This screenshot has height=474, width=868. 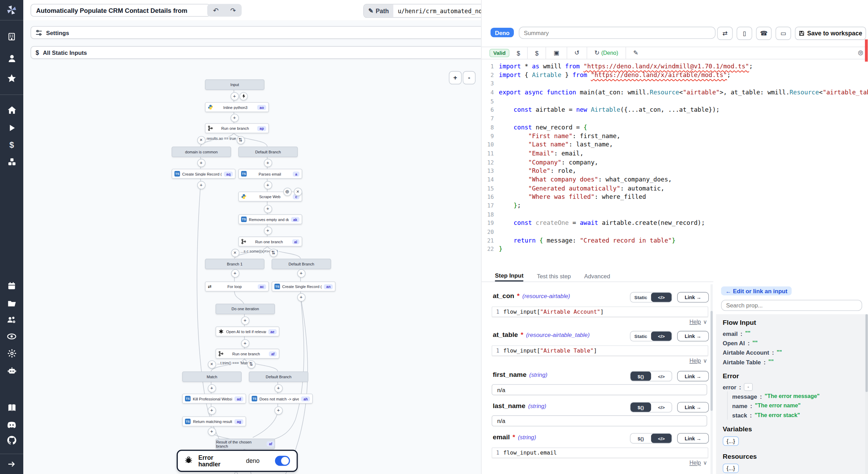 What do you see at coordinates (867, 394) in the screenshot?
I see `prop-picker-scrollbar` at bounding box center [867, 394].